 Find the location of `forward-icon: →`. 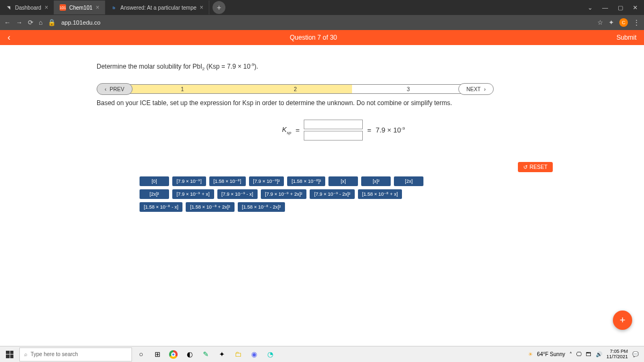

forward-icon: → is located at coordinates (19, 23).